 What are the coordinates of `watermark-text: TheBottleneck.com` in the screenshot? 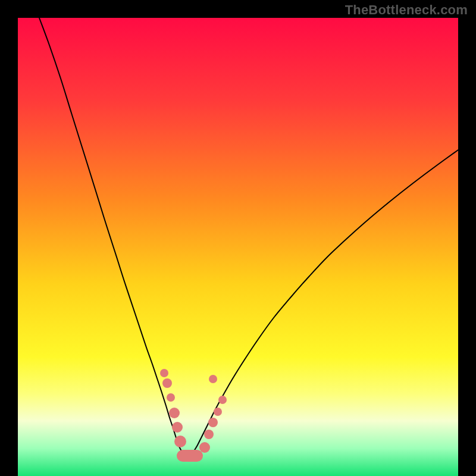 It's located at (406, 10).